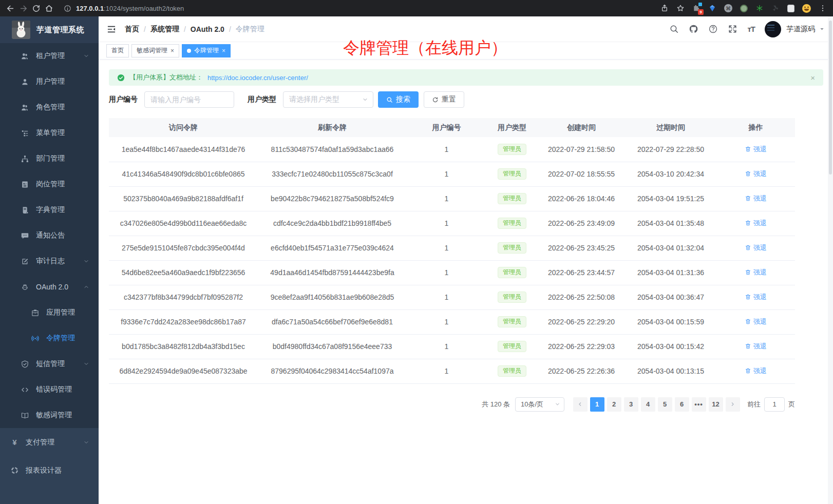 This screenshot has width=833, height=504. I want to click on page-button-3: 3, so click(631, 404).